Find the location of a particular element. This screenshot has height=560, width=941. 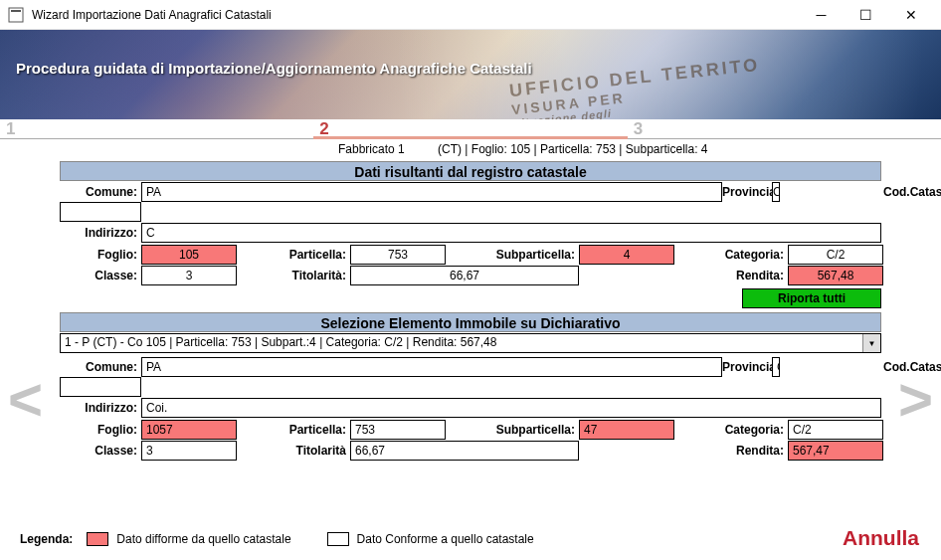

legend: Legenda: Dato difforme da quello catasta… is located at coordinates (277, 539).